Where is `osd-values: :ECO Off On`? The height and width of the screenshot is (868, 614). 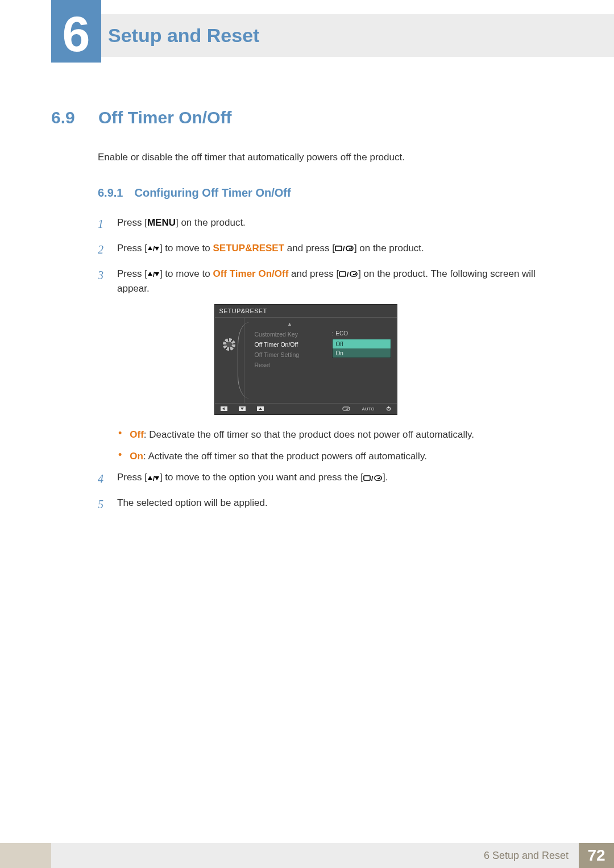
osd-values: :ECO Off On is located at coordinates (363, 360).